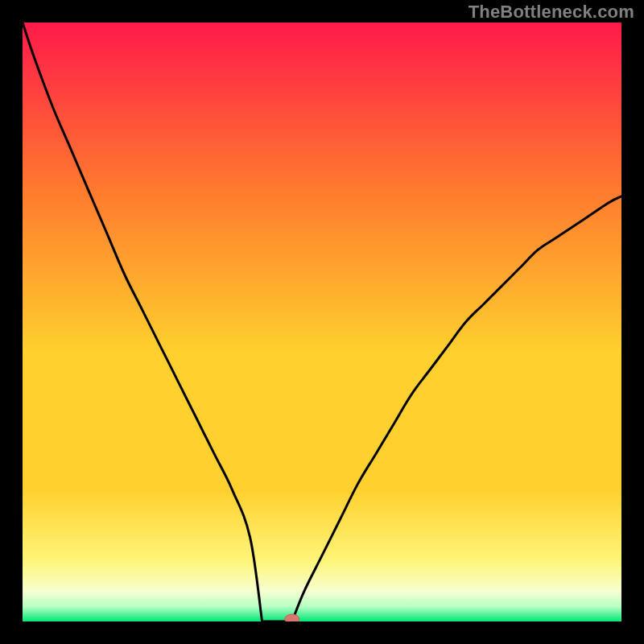  What do you see at coordinates (292, 618) in the screenshot?
I see `optimal-point-marker` at bounding box center [292, 618].